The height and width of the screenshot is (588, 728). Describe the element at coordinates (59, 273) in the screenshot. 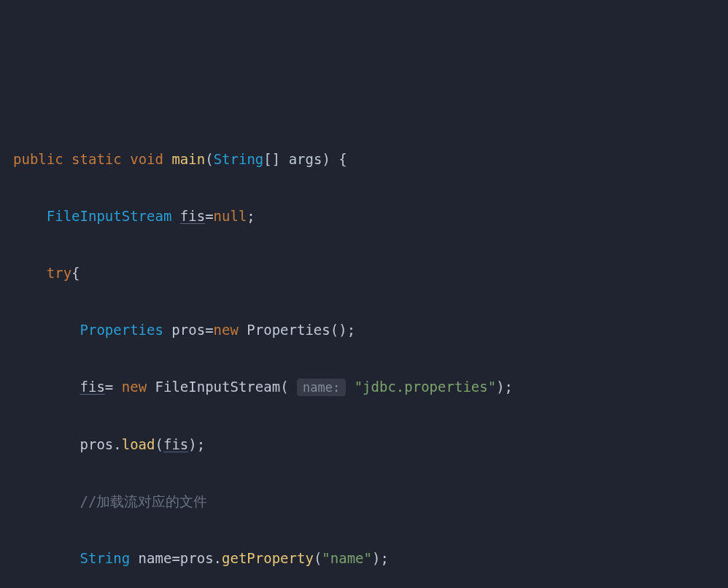

I see `keyword-try: try` at that location.